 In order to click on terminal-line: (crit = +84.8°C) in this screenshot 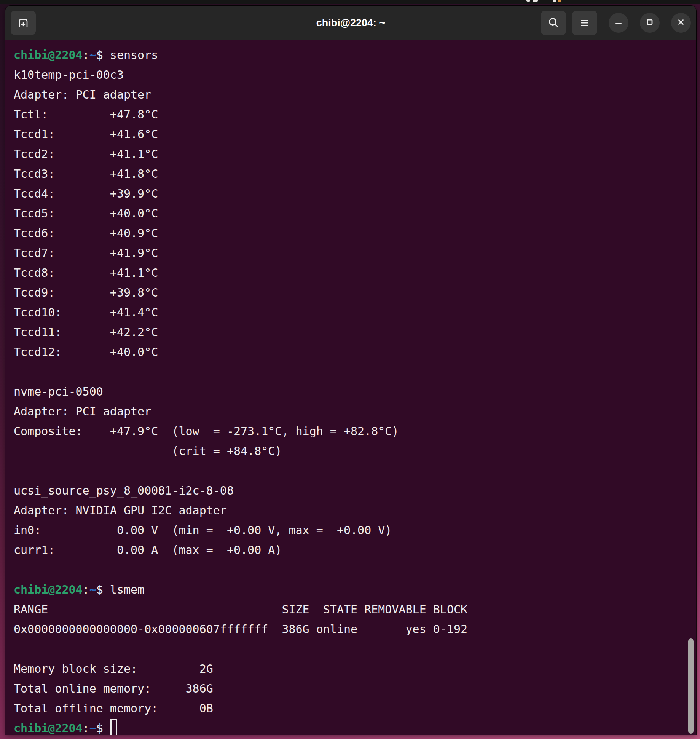, I will do `click(350, 451)`.